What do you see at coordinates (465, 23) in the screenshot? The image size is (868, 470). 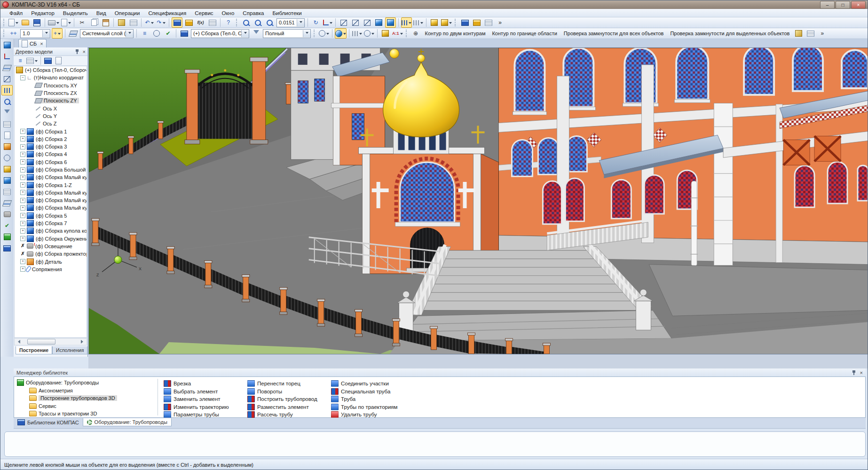 I see `measure-button` at bounding box center [465, 23].